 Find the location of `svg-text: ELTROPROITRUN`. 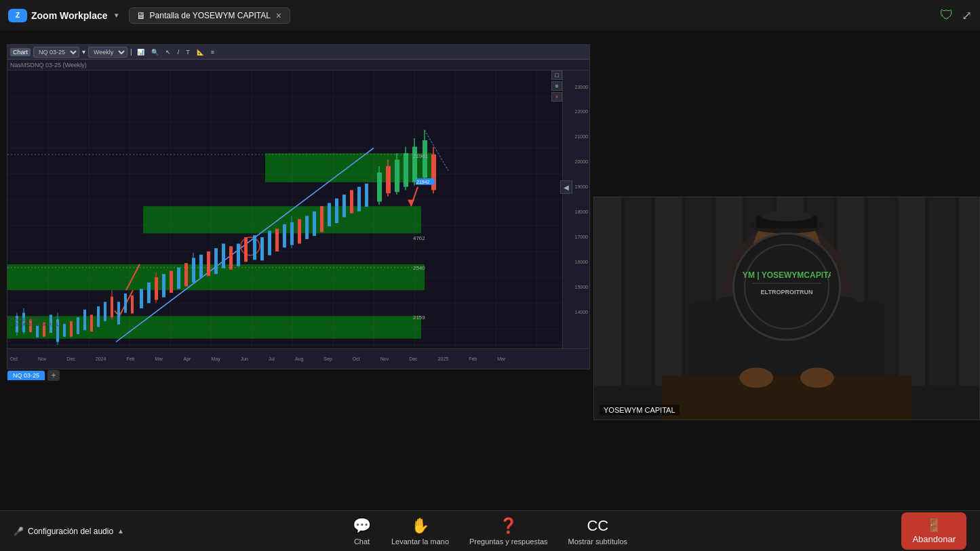

svg-text: ELTROPROITRUN is located at coordinates (787, 292).